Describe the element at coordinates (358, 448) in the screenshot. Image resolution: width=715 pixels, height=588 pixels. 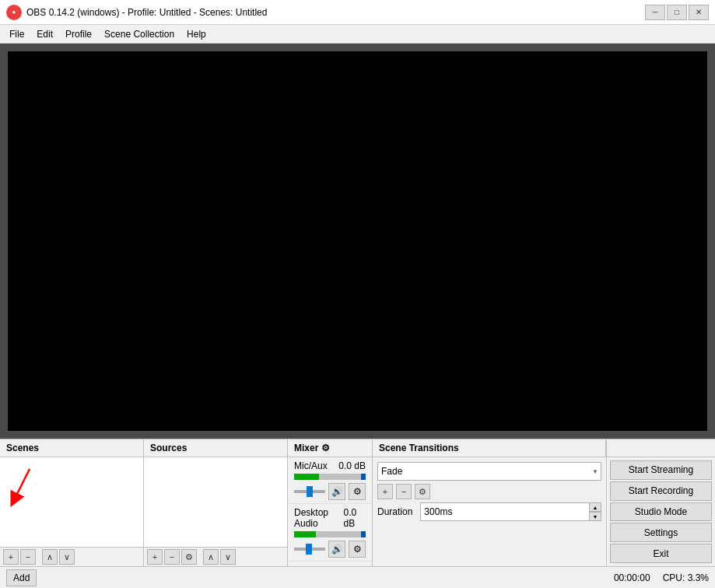
I see `section-headers: Scenes Sources Mixer ⚙ Scene Transitions` at that location.